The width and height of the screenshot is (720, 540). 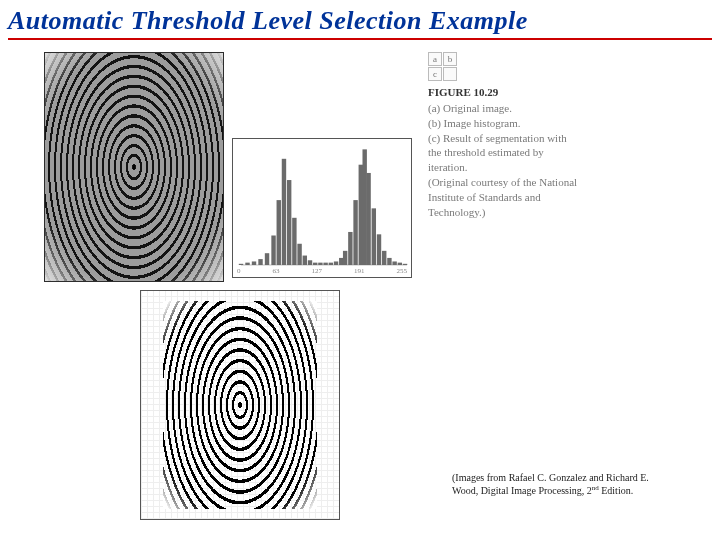 What do you see at coordinates (240, 405) in the screenshot?
I see `fingerprint-binary` at bounding box center [240, 405].